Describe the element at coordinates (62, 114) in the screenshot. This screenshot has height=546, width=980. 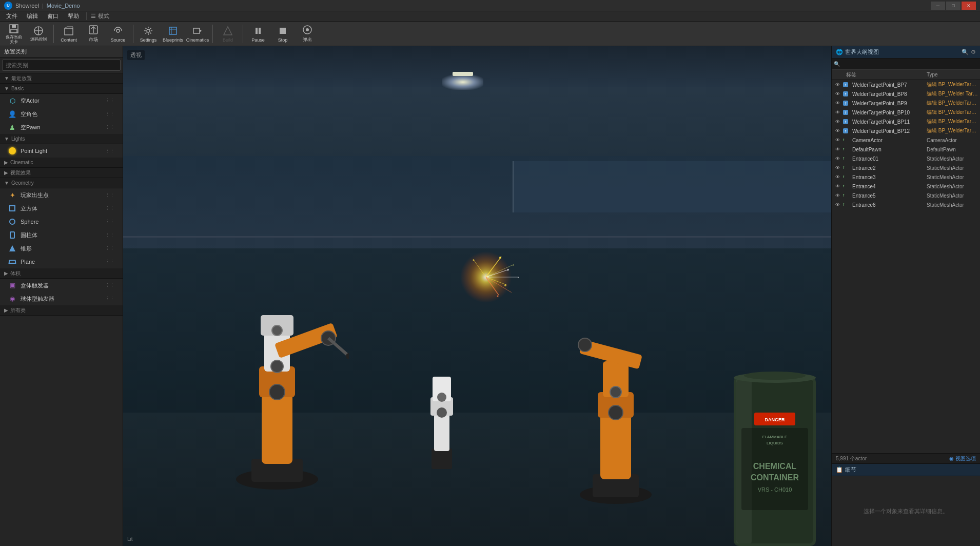
I see `actor-item-character: 👤 空角色 ⋮⋮` at that location.